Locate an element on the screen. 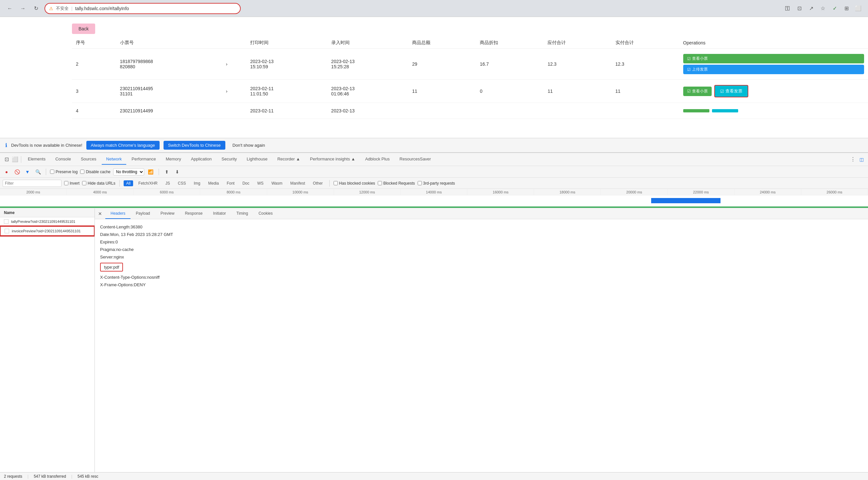  col-header-entry-time: 录入时间 is located at coordinates (368, 43).